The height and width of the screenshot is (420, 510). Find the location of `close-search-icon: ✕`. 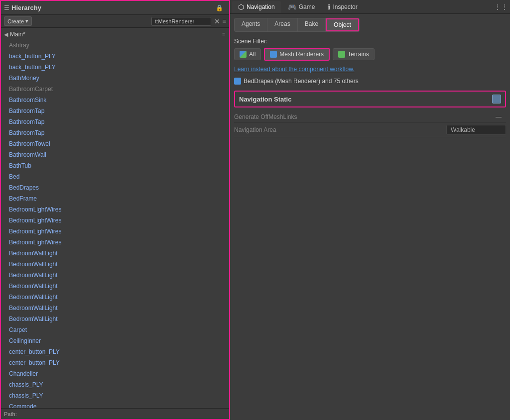

close-search-icon: ✕ is located at coordinates (217, 21).